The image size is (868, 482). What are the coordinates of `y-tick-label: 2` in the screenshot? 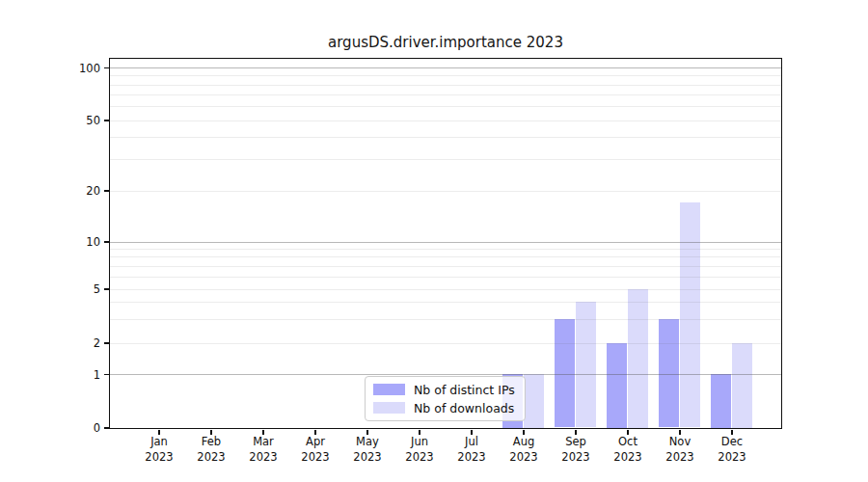 It's located at (69, 343).